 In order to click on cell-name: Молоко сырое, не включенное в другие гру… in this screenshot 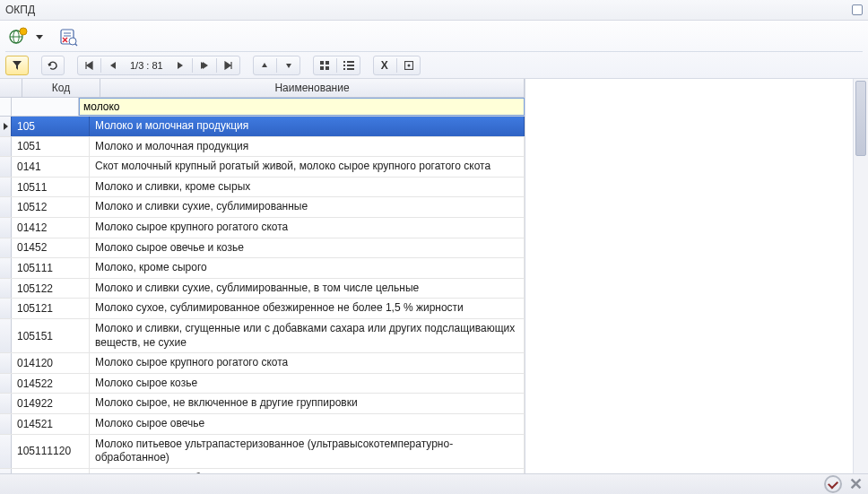, I will do `click(307, 403)`.